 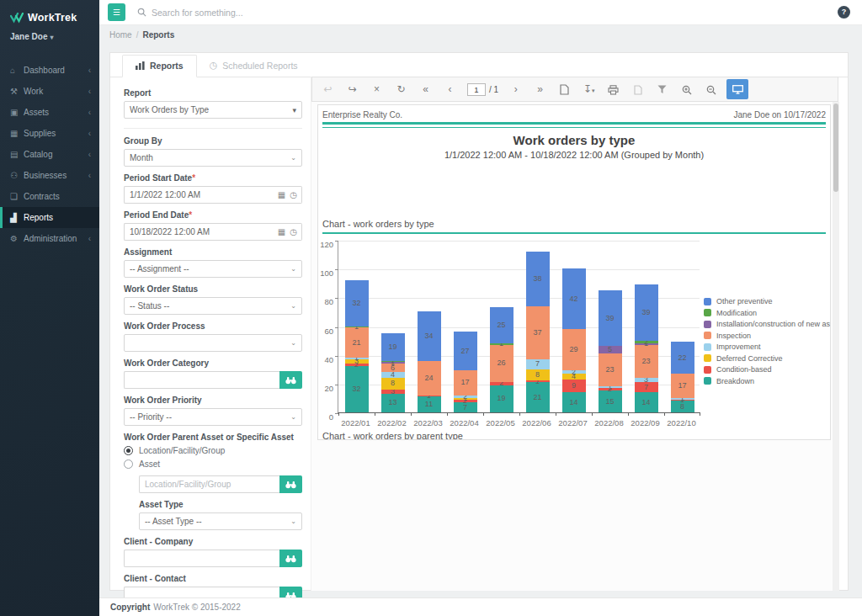 I want to click on x-tick, so click(x=628, y=414).